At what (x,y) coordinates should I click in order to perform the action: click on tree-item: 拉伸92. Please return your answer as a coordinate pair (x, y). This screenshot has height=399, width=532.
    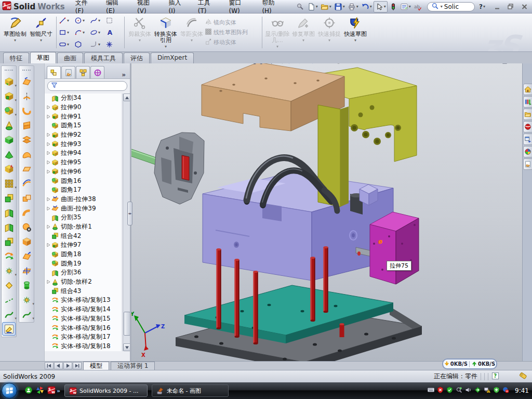
    Looking at the image, I should click on (83, 135).